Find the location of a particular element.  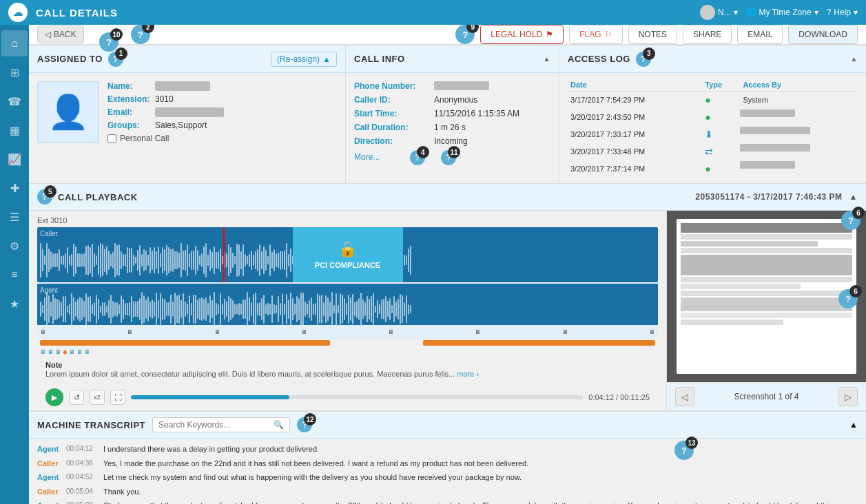

access-log-table: Date Type Access By 3/17/2017 7:54:29 PM… is located at coordinates (712, 128).